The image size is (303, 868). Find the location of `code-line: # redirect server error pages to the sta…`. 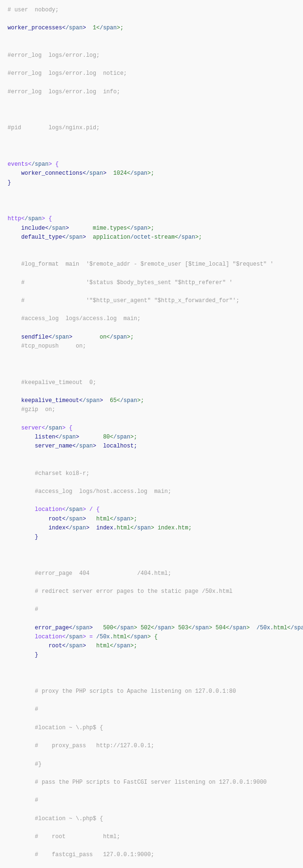

code-line: # redirect server error pages to the sta… is located at coordinates (152, 592).